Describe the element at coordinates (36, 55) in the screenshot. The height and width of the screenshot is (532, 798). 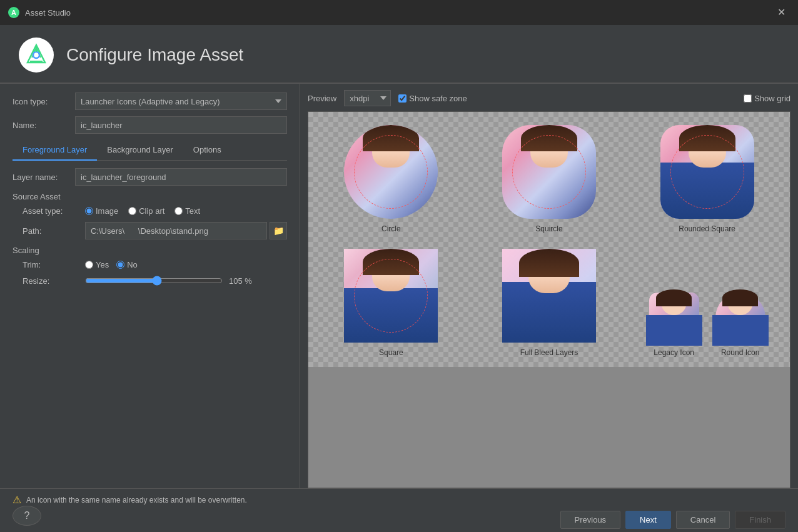
I see `studio-logo` at that location.